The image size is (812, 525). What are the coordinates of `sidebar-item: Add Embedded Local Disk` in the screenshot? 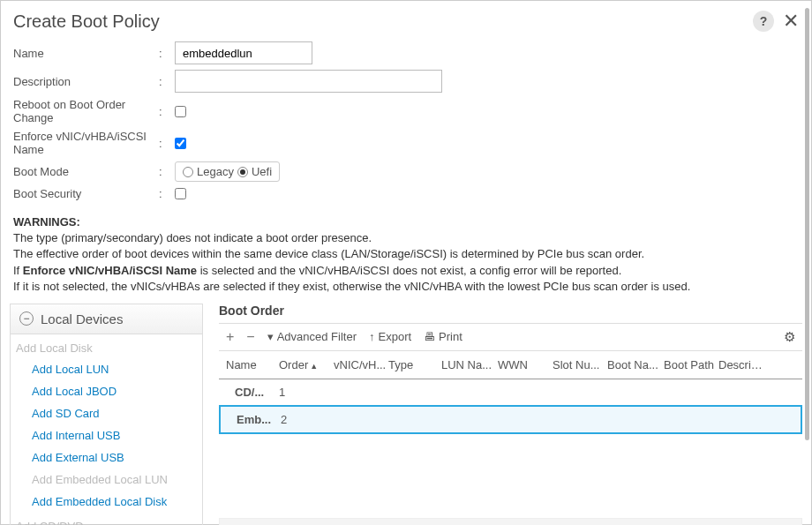 It's located at (106, 501).